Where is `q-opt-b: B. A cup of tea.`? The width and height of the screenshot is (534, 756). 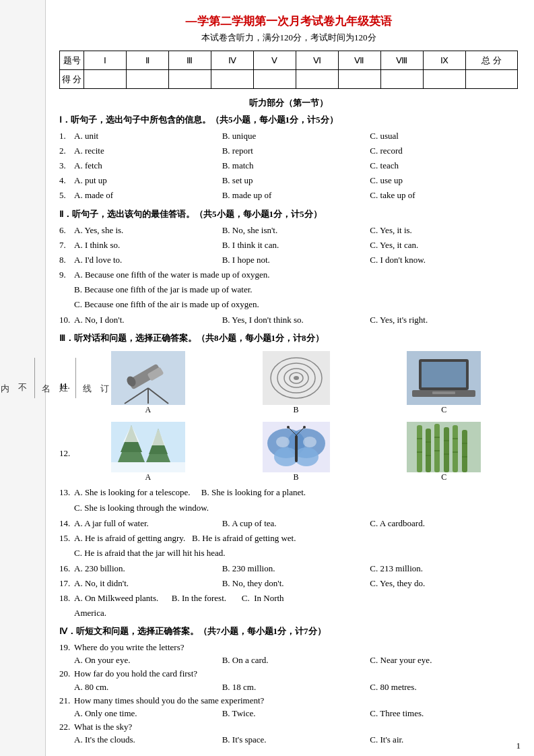
q-opt-b: B. A cup of tea. is located at coordinates (296, 524).